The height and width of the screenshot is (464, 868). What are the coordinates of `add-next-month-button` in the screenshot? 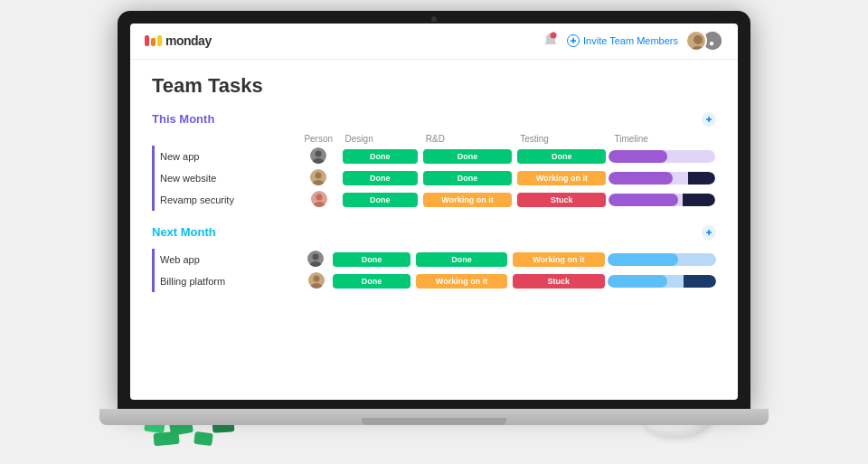 It's located at (709, 232).